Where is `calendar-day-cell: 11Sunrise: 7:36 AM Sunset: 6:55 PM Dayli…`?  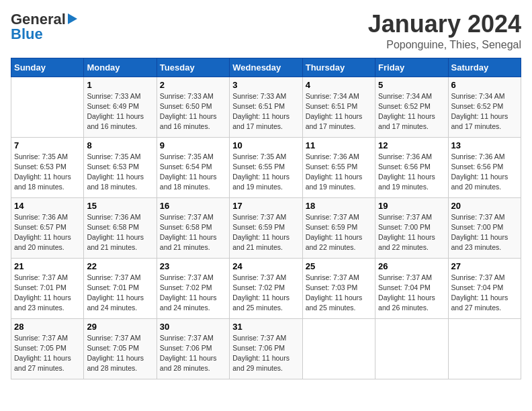 calendar-day-cell: 11Sunrise: 7:36 AM Sunset: 6:55 PM Dayli… is located at coordinates (339, 167).